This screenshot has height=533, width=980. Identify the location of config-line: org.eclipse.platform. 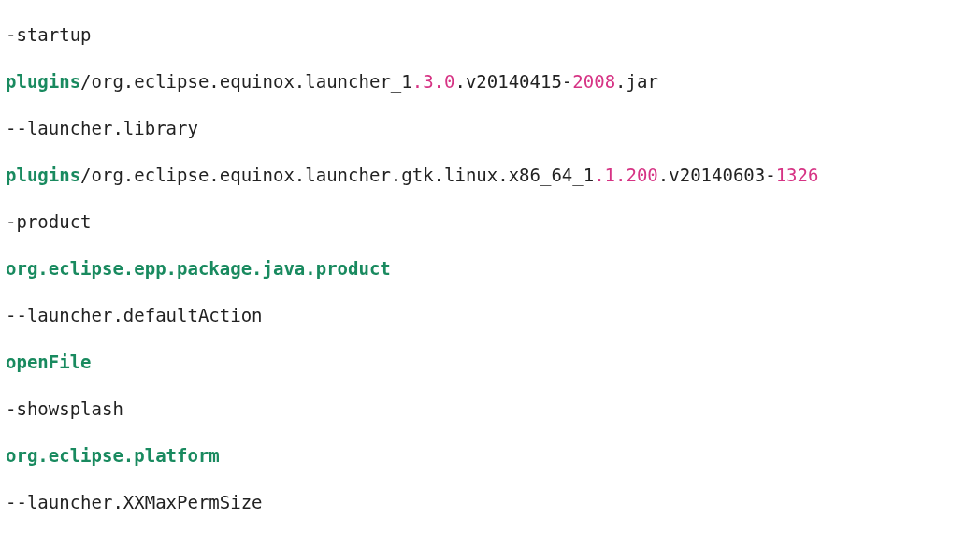
(490, 456).